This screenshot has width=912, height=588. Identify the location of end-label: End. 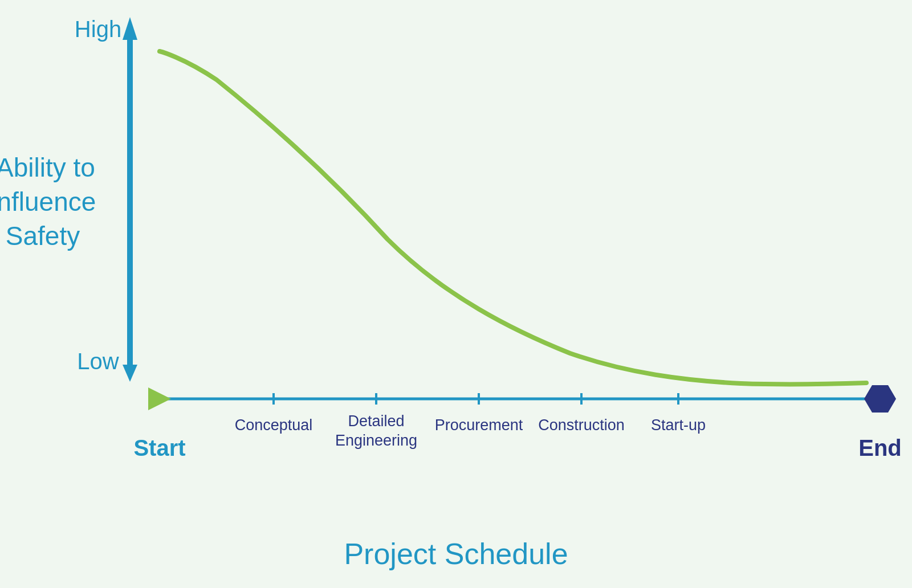
(880, 448).